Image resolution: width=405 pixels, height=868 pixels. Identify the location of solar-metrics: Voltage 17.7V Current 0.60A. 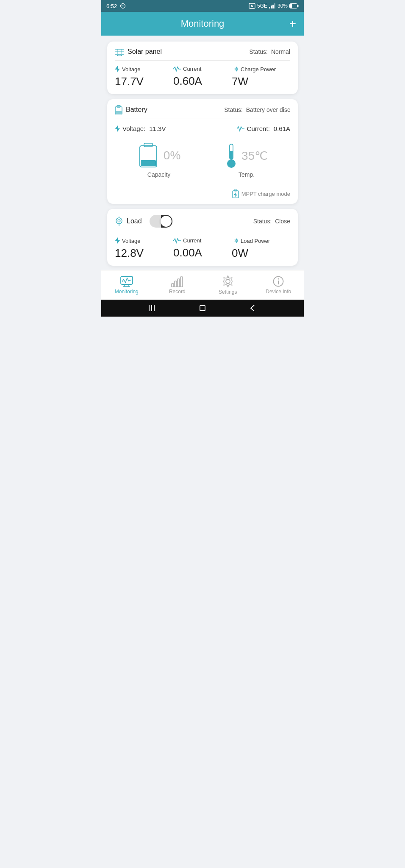
(202, 77).